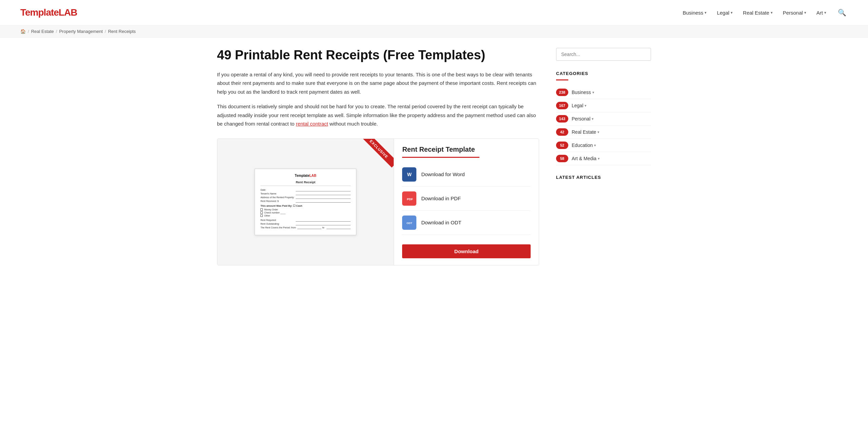 This screenshot has width=868, height=448. What do you see at coordinates (378, 55) in the screenshot?
I see `page-title: 49 Printable Rent Receipts (Free Templat…` at bounding box center [378, 55].